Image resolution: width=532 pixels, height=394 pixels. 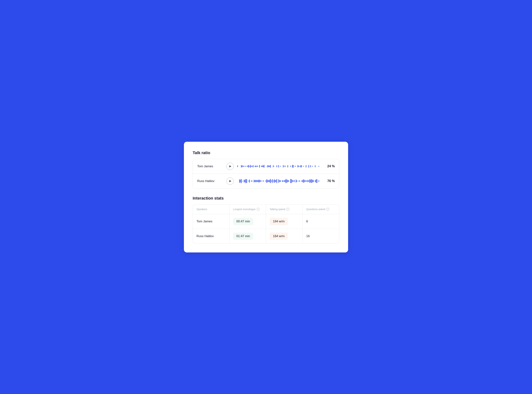 What do you see at coordinates (266, 153) in the screenshot?
I see `talk-ratio-title: Talk ratio` at bounding box center [266, 153].